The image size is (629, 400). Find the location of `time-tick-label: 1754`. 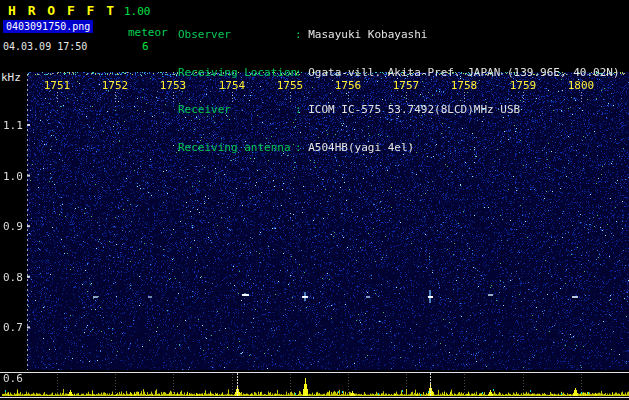

time-tick-label: 1754 is located at coordinates (232, 86).